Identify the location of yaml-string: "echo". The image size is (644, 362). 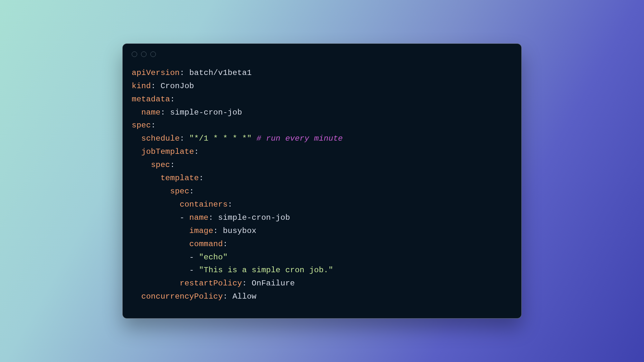
(213, 257).